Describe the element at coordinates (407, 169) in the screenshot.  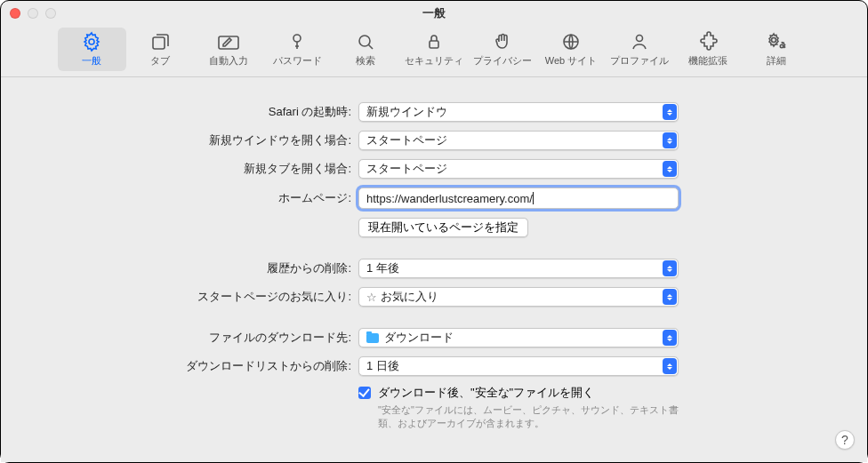
I see `new-tab-value: スタートページ` at that location.